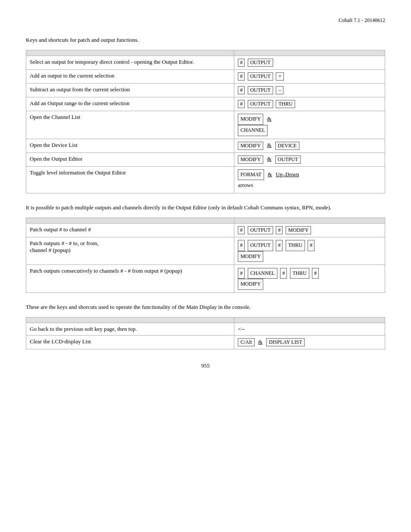  I want to click on table1-col1-header, so click(130, 53).